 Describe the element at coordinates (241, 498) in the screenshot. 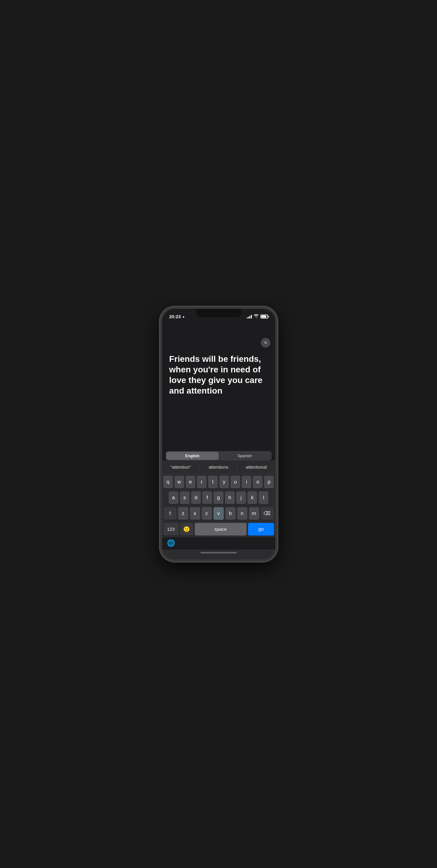

I see `key-j: j` at that location.